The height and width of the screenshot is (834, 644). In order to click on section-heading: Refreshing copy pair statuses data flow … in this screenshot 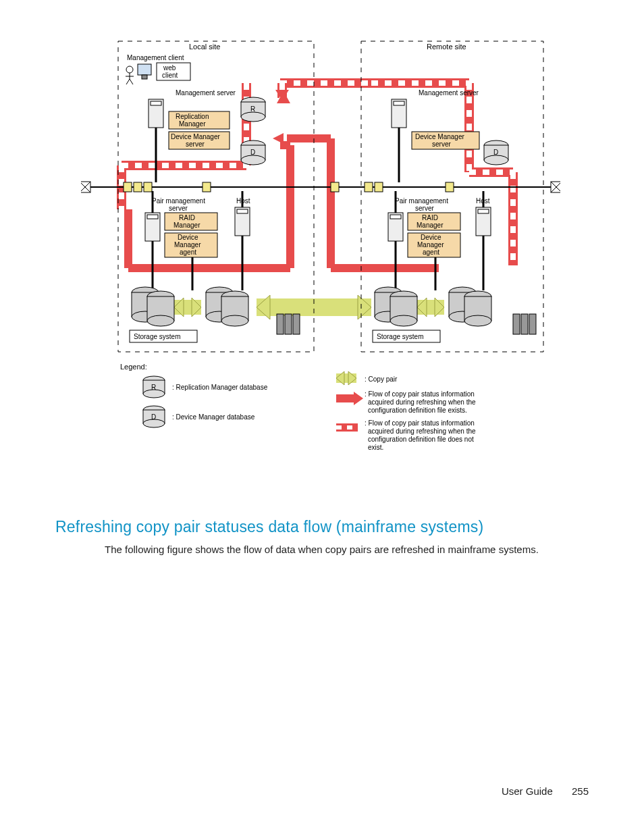, I will do `click(269, 527)`.